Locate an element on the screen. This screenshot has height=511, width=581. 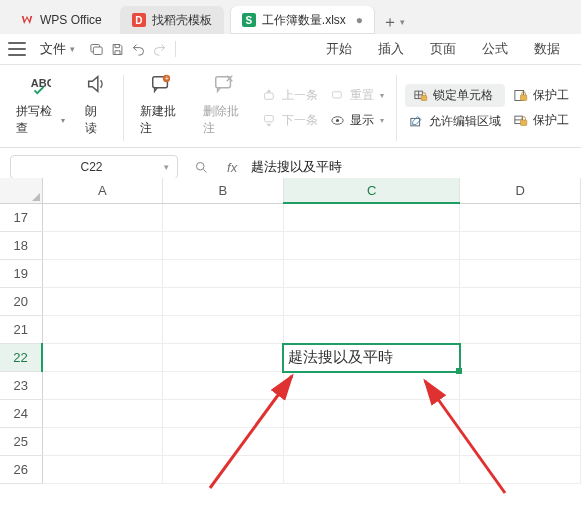
save-icon is located at coordinates (118, 50).